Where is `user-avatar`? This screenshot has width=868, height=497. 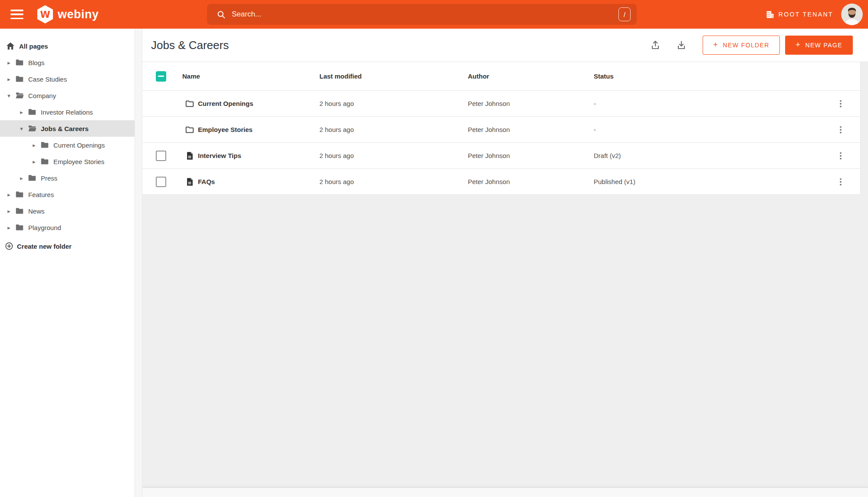
user-avatar is located at coordinates (852, 14).